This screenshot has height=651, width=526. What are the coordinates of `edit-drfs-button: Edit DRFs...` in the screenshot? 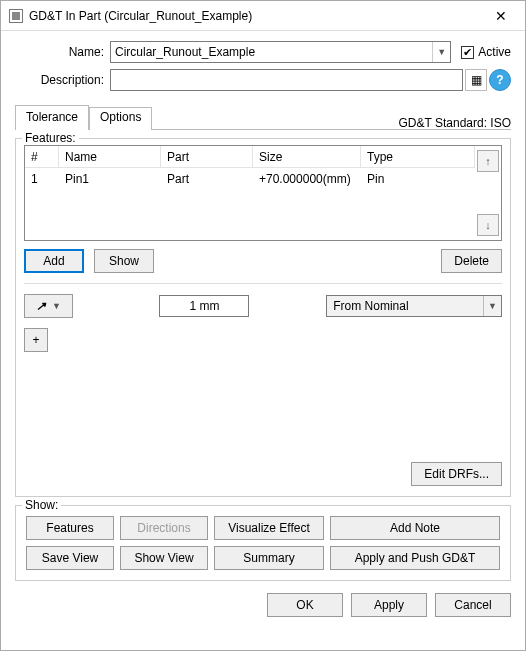 It's located at (456, 474).